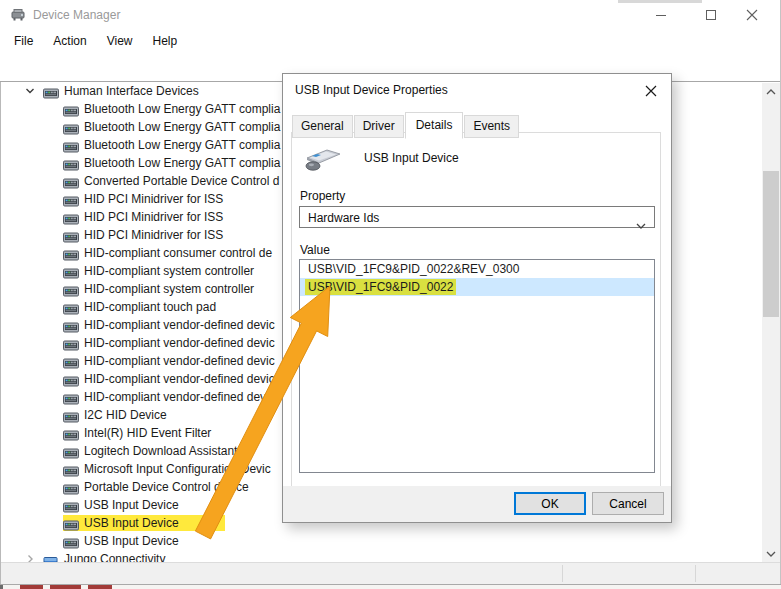 Image resolution: width=781 pixels, height=589 pixels. I want to click on property-dropdown: Hardware Ids, so click(477, 217).